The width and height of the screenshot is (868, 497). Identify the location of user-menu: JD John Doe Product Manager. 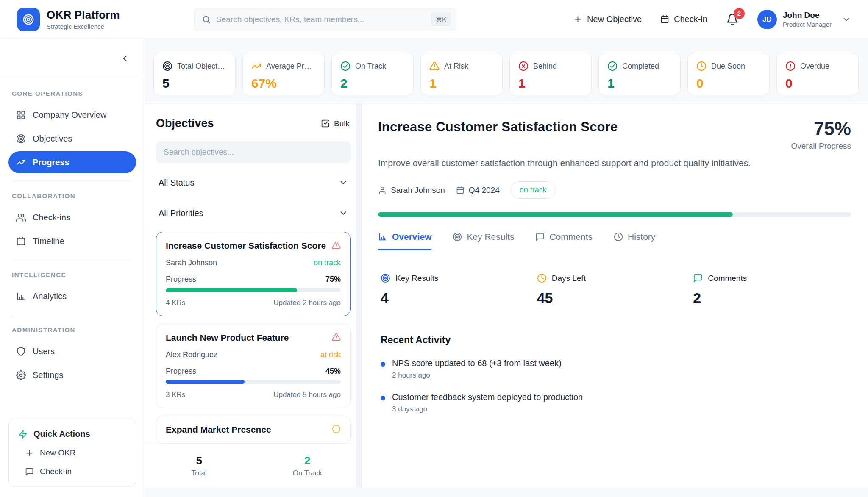
(804, 19).